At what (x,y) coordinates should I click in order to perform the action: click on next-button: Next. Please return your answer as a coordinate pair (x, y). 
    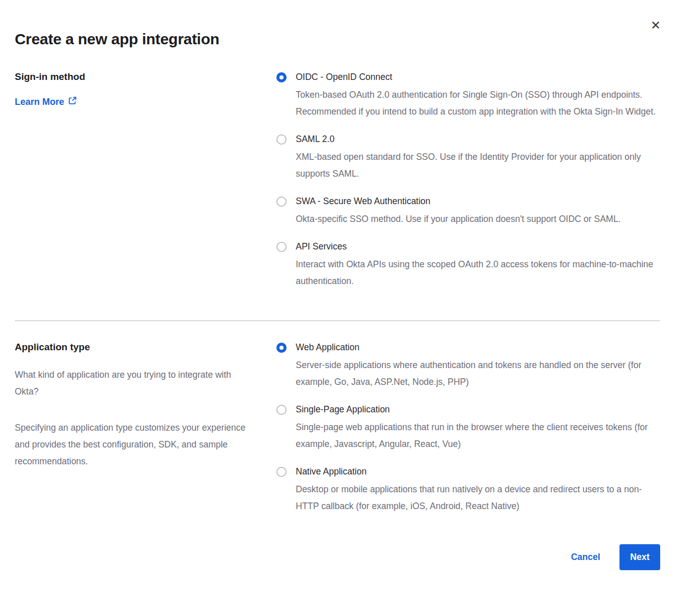
    Looking at the image, I should click on (640, 557).